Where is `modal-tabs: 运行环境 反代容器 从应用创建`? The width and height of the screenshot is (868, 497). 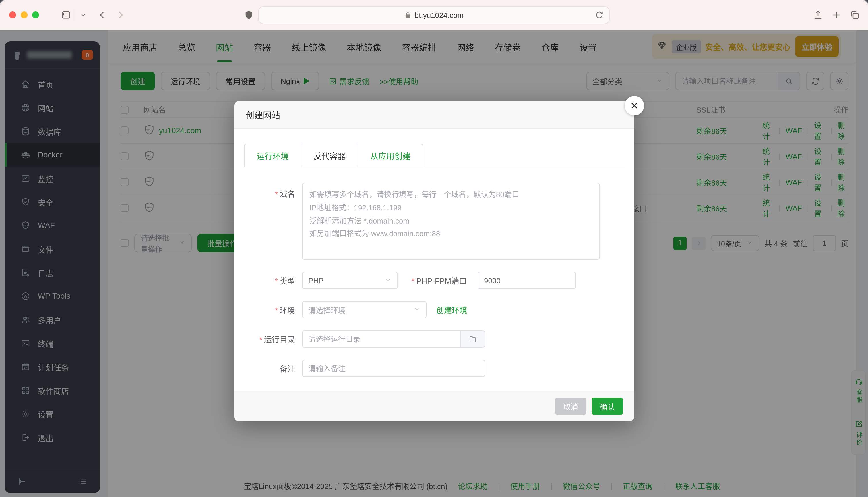
modal-tabs: 运行环境 反代容器 从应用创建 is located at coordinates (434, 156).